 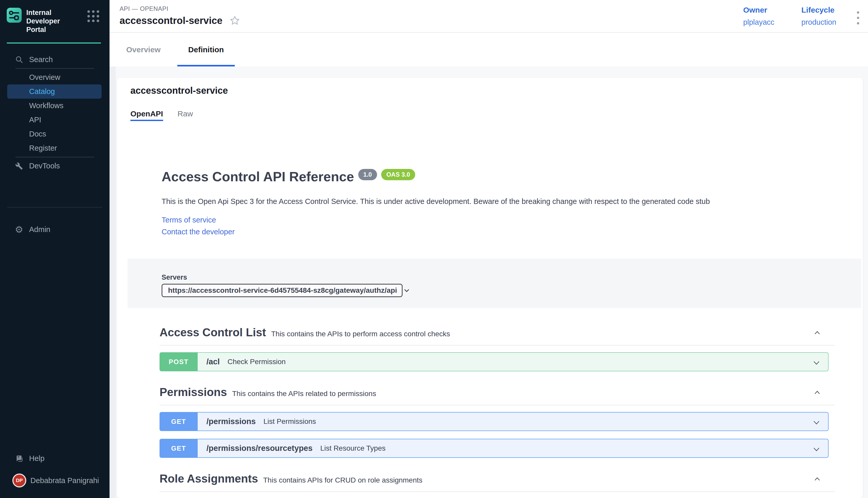 I want to click on operation-row: GET /permissions/resourcetypes List Reso…, so click(x=494, y=448).